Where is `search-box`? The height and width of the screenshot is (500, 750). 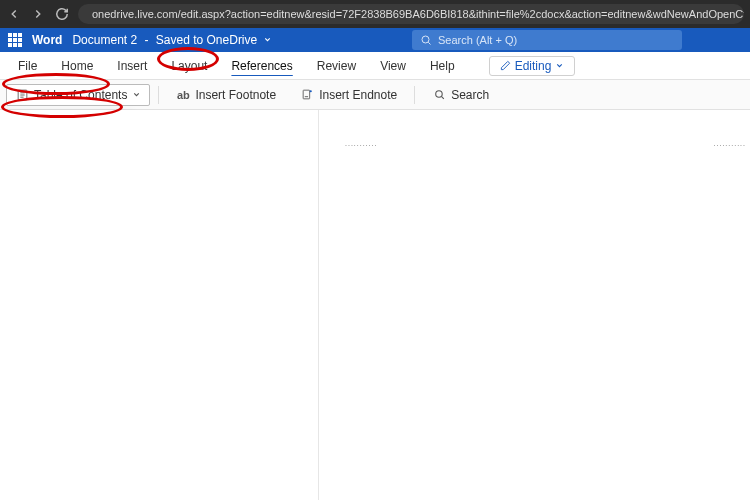 search-box is located at coordinates (547, 40).